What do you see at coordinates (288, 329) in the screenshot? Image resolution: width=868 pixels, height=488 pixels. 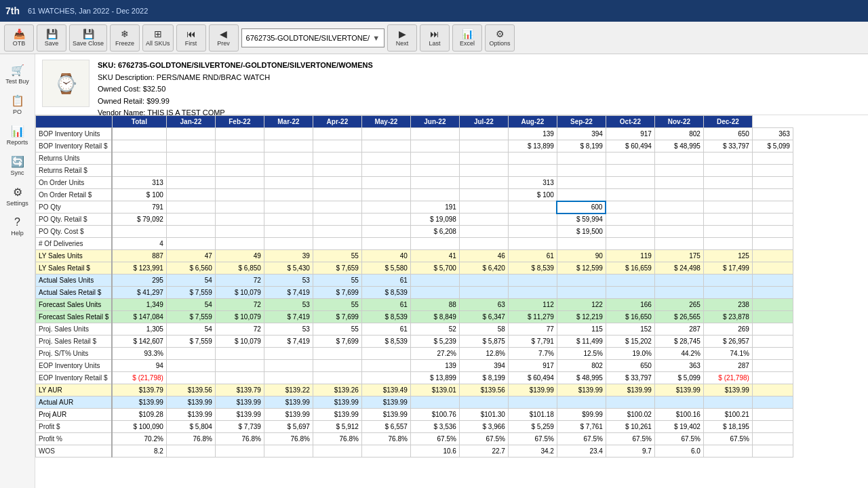 I see `table-cell: 53` at bounding box center [288, 329].